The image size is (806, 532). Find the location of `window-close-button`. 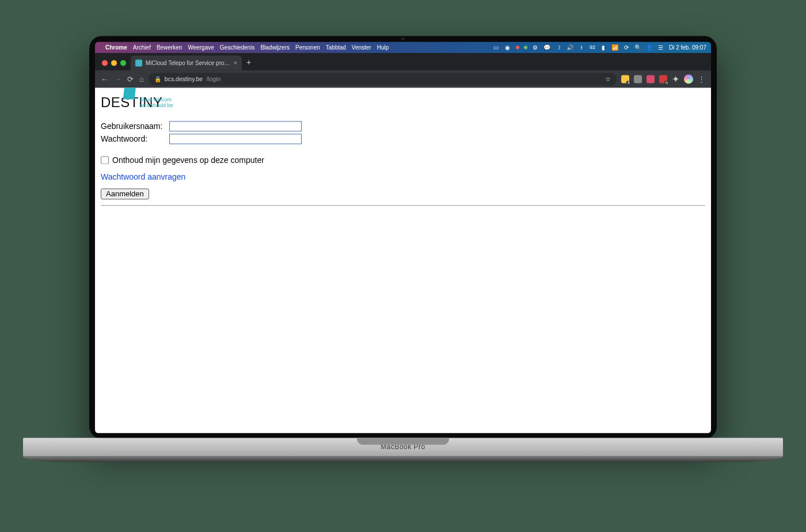

window-close-button is located at coordinates (105, 63).